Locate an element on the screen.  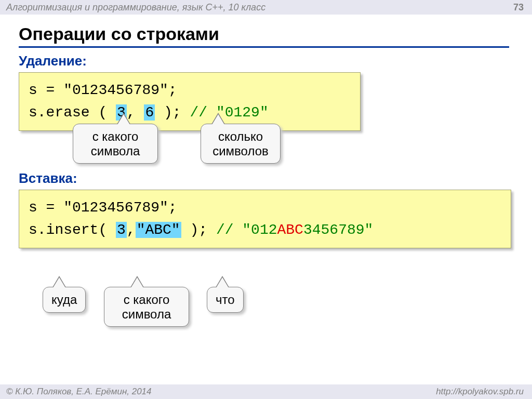
callout-what: что is located at coordinates (225, 300).